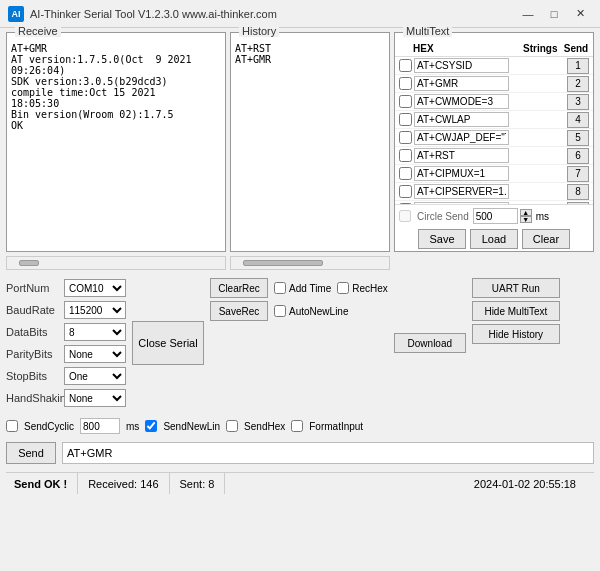  I want to click on slc-row: Save Load Clear, so click(494, 239).